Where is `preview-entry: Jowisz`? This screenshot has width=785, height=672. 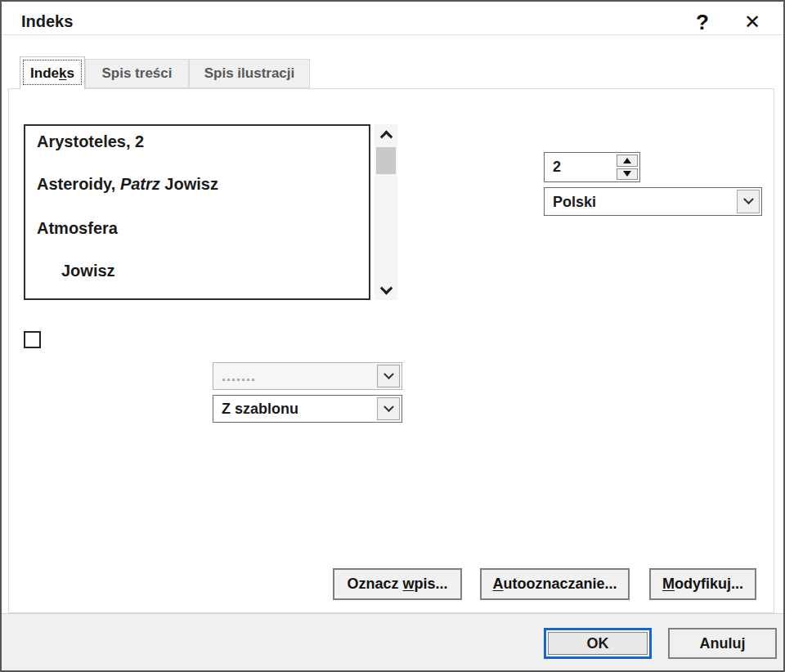
preview-entry: Jowisz is located at coordinates (88, 271).